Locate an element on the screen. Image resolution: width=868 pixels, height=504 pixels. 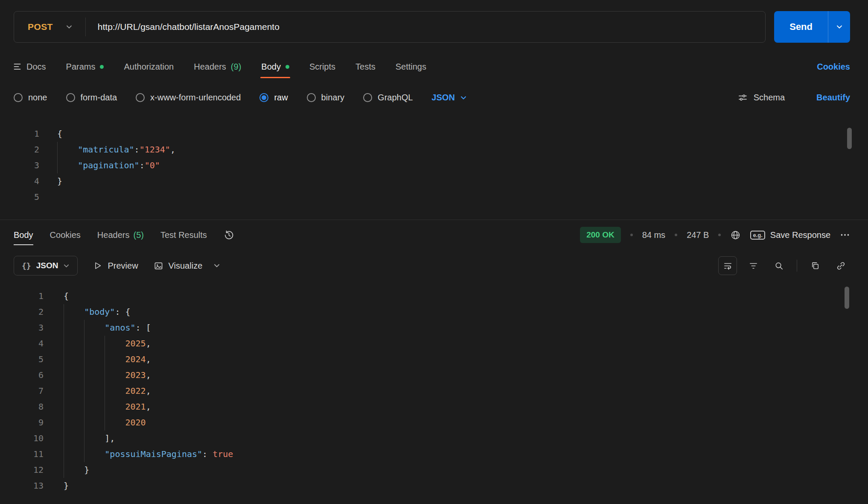
line-number: 6 is located at coordinates (22, 375).